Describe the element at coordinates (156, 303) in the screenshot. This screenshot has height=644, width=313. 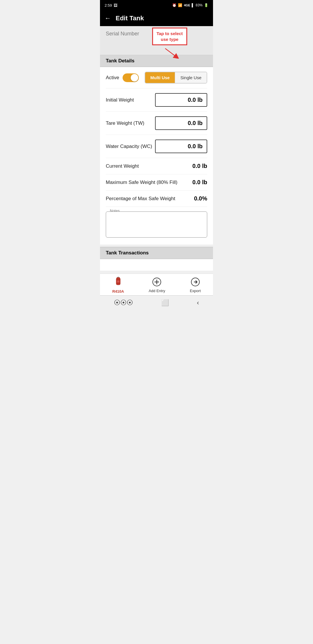
I see `system-nav: ⦿⦿⦿ ⬜ ‹` at that location.